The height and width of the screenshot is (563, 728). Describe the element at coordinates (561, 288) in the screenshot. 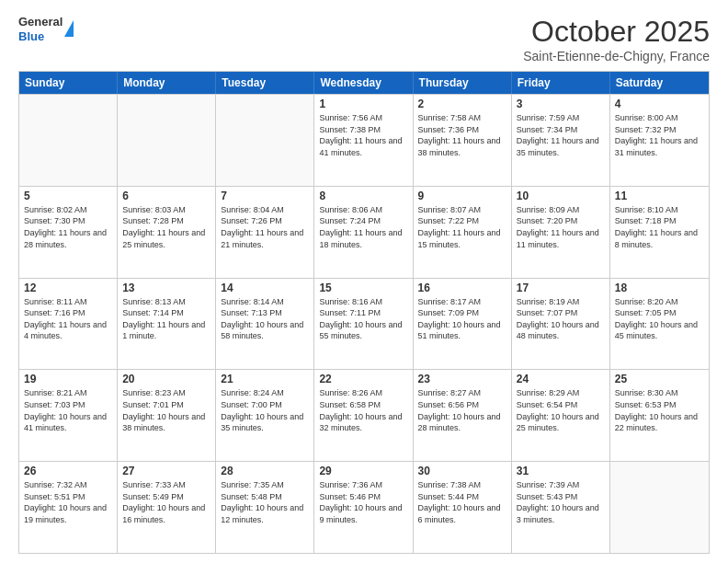

I see `day-number: 17` at that location.